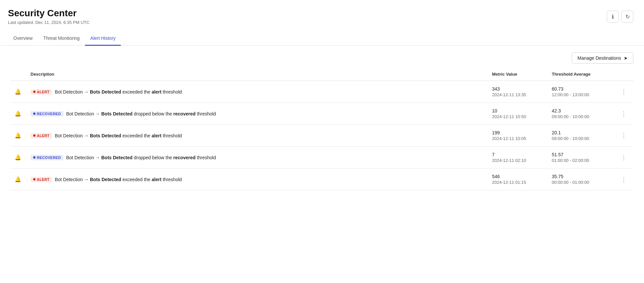  What do you see at coordinates (61, 38) in the screenshot?
I see `tab-threat-monitoring: Threat Monitoring` at bounding box center [61, 38].